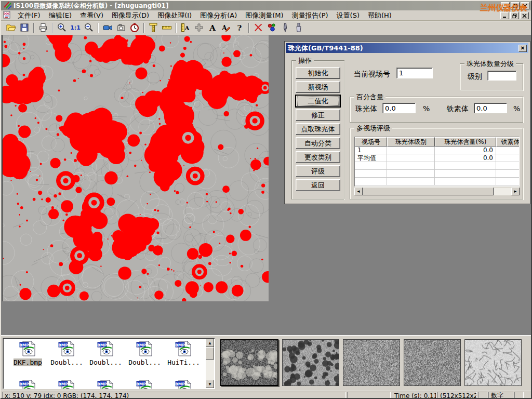 The image size is (532, 399). I want to click on scroll-up-button: ▲, so click(210, 343).